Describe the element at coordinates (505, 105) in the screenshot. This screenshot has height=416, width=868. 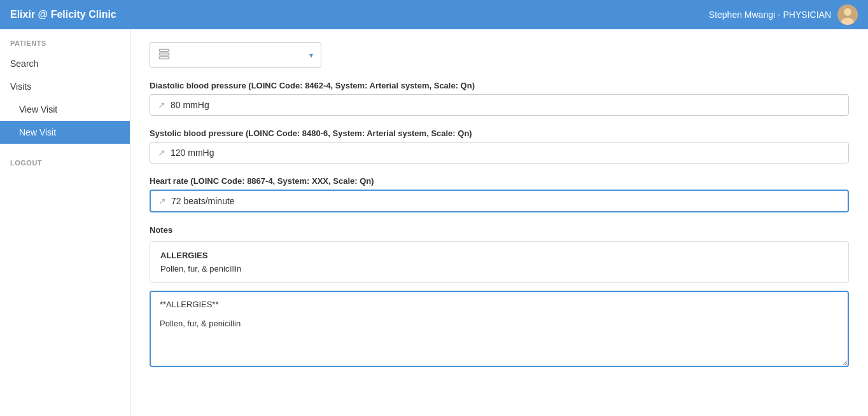
I see `diastolic-input` at that location.